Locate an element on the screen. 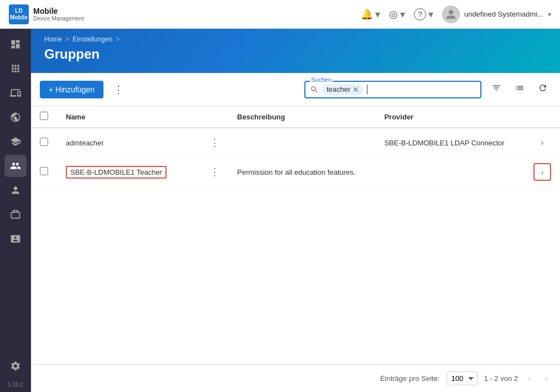  bell-icon: 🔔 is located at coordinates (367, 14).